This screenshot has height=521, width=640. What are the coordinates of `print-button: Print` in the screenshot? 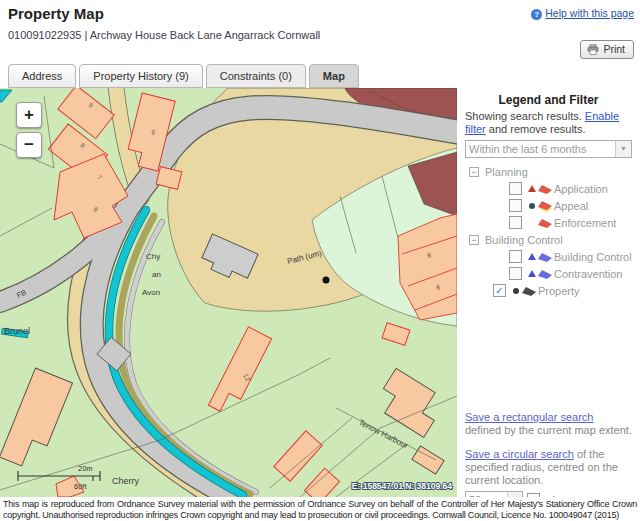 It's located at (607, 50).